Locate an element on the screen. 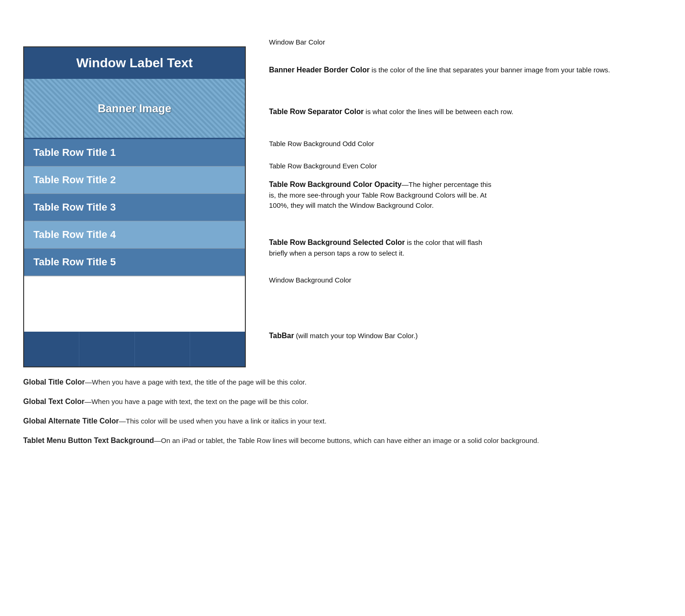  annotation-label-bold: Table Row Background Color Opacity is located at coordinates (335, 185).